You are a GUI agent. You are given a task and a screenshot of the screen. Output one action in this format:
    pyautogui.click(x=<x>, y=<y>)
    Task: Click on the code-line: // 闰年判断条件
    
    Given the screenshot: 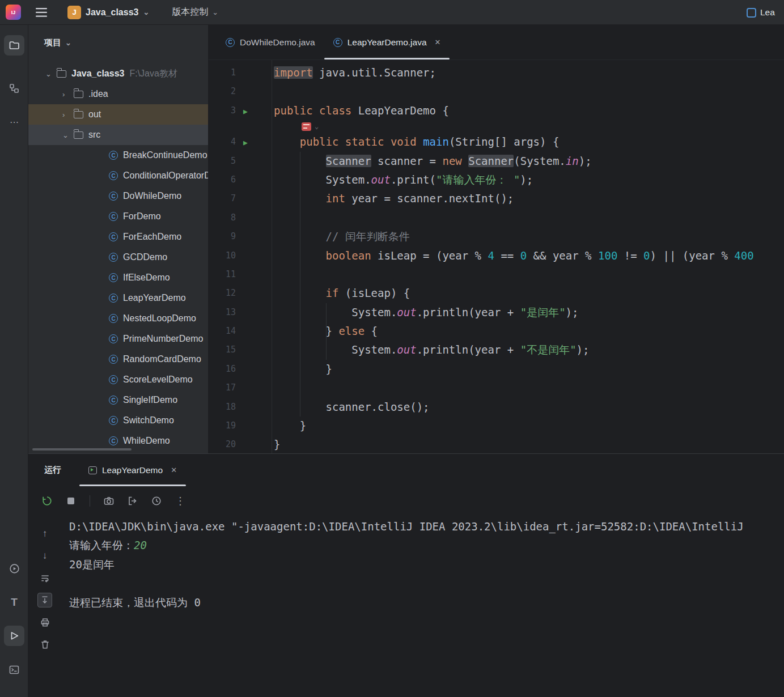 What is the action you would take?
    pyautogui.click(x=529, y=237)
    